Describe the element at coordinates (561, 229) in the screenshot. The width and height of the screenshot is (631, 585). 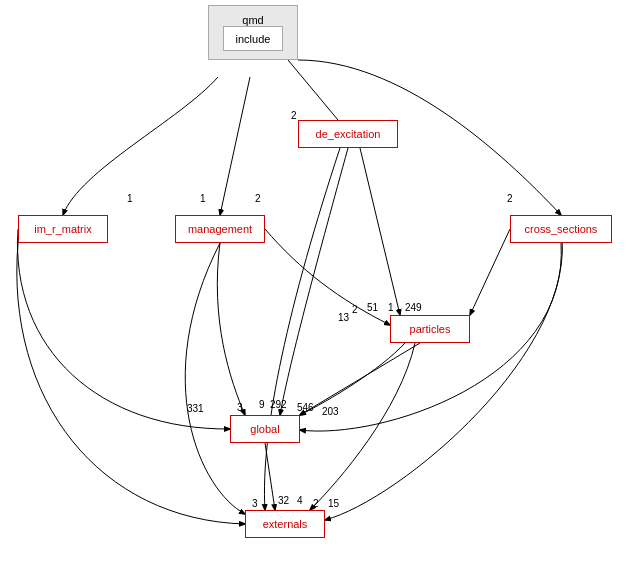
I see `cross-sections-node: cross_sections` at that location.